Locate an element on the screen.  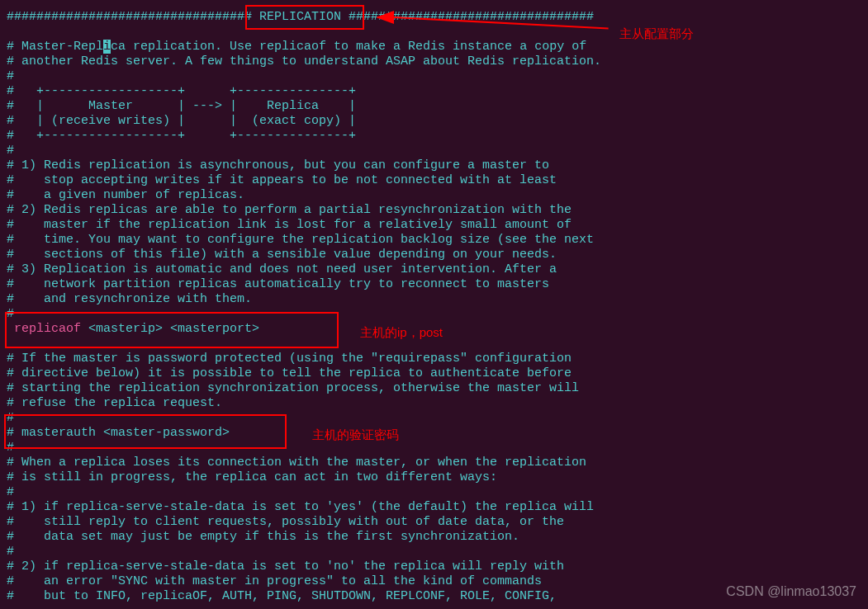
comment-line: # a given number of replicas. is located at coordinates (126, 195).